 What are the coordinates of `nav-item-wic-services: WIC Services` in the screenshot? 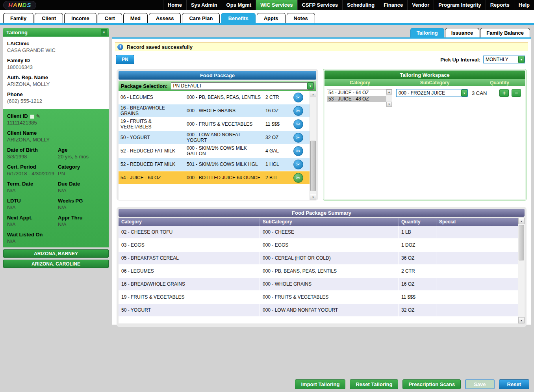 It's located at (276, 5).